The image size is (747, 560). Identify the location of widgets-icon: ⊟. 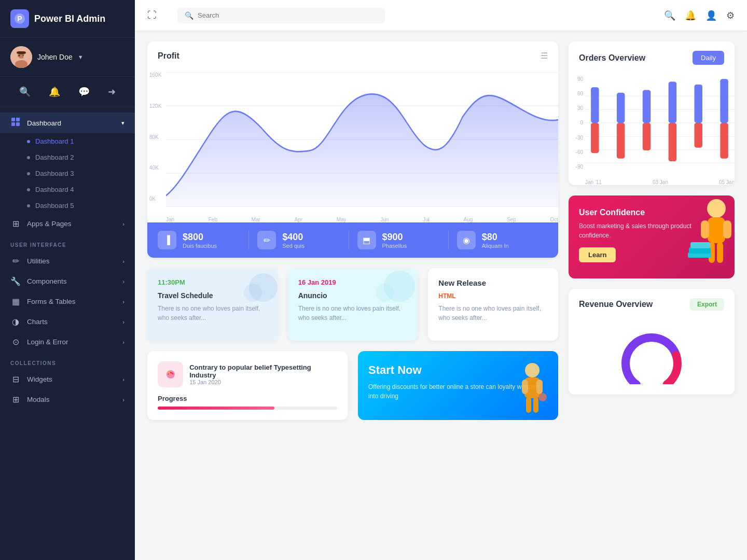
(16, 380).